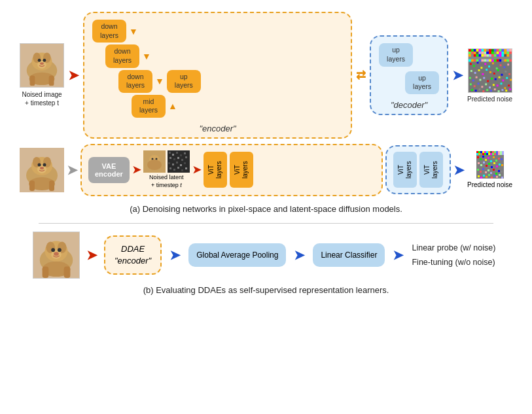 Image resolution: width=532 pixels, height=414 pixels. What do you see at coordinates (42, 75) in the screenshot?
I see `noised-image-section: Noised image + timestep t` at bounding box center [42, 75].